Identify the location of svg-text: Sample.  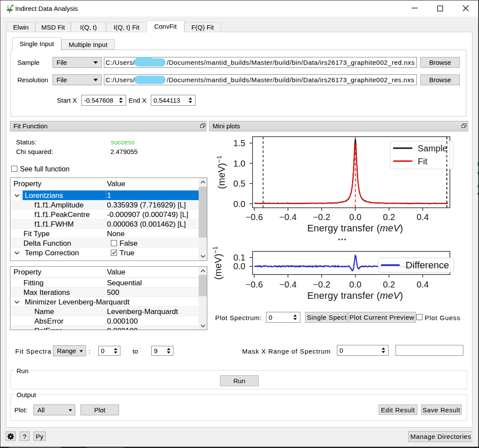
(432, 148).